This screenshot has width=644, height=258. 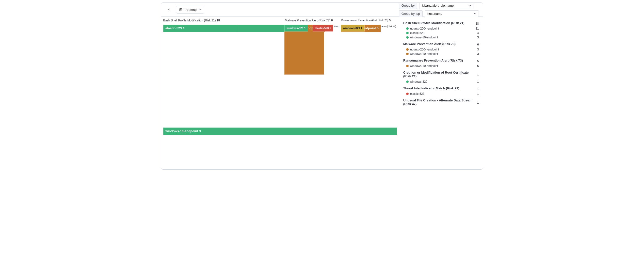 What do you see at coordinates (433, 60) in the screenshot?
I see `legend-group-title: Ransomware Prevention Alert (Risk 73)` at bounding box center [433, 60].